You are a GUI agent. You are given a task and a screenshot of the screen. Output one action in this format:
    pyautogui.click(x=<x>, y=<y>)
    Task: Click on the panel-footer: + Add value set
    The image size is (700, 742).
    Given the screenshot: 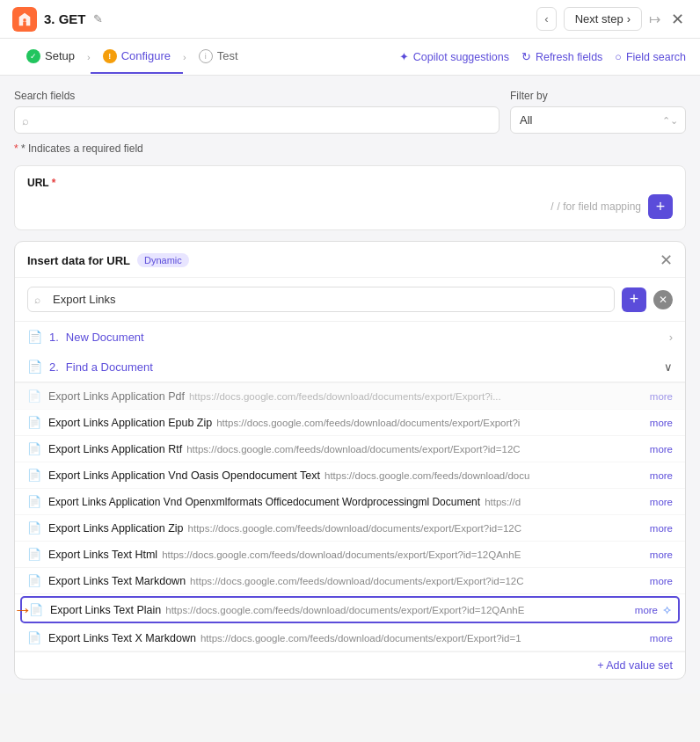 What is the action you would take?
    pyautogui.click(x=350, y=665)
    